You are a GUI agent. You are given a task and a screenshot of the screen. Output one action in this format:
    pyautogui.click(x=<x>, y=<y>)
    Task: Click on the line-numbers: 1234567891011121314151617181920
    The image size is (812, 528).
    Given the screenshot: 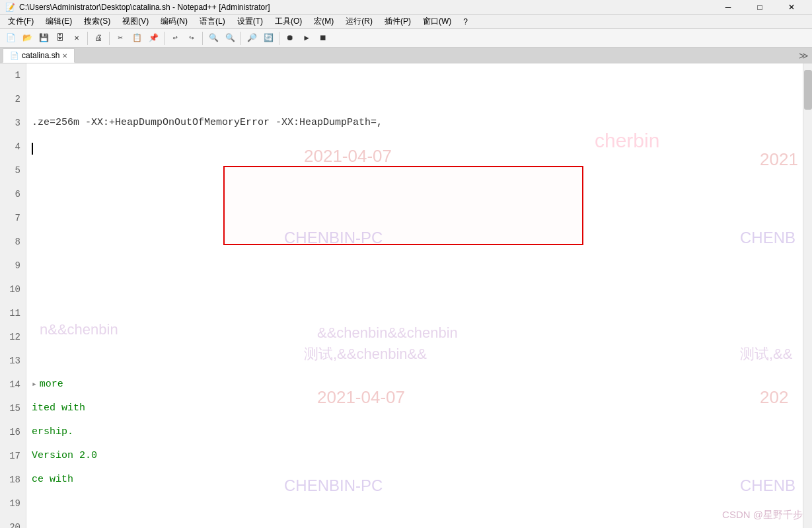 What is the action you would take?
    pyautogui.click(x=13, y=296)
    